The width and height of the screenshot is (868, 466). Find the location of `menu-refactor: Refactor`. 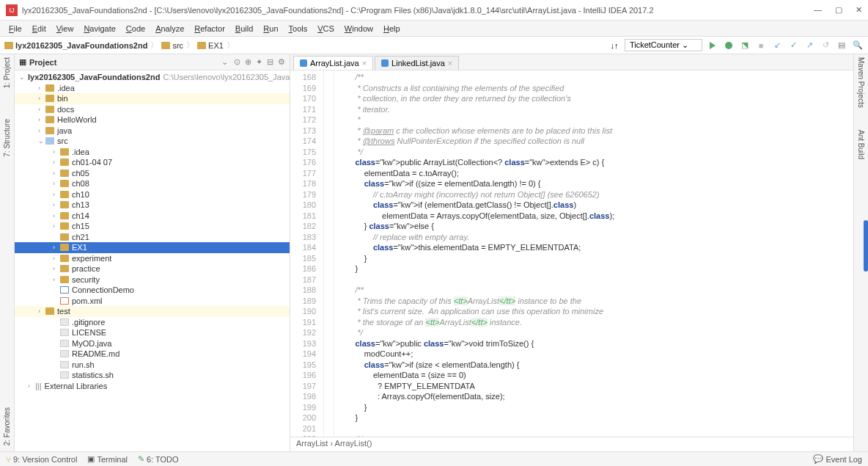

menu-refactor: Refactor is located at coordinates (210, 29).